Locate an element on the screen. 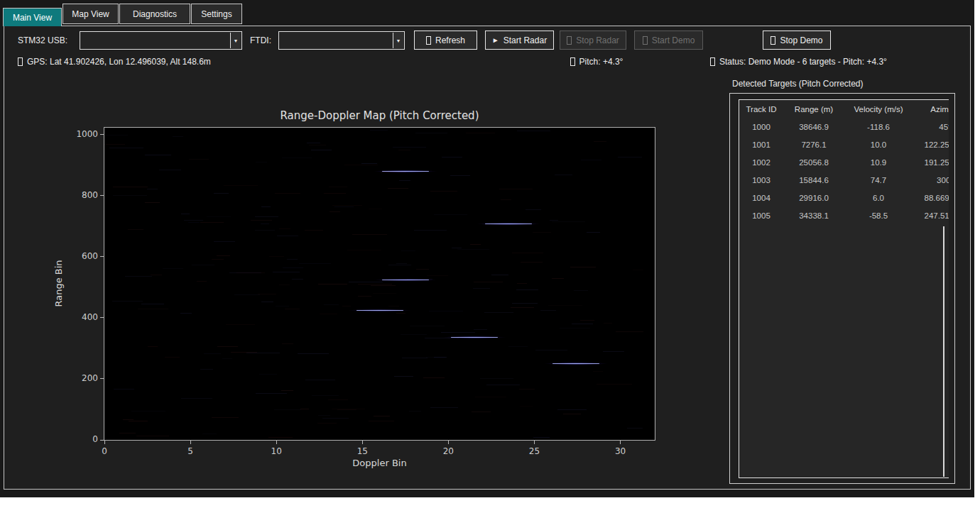 Image resolution: width=980 pixels, height=508 pixels. column-header: Velocity (m/s) is located at coordinates (878, 109).